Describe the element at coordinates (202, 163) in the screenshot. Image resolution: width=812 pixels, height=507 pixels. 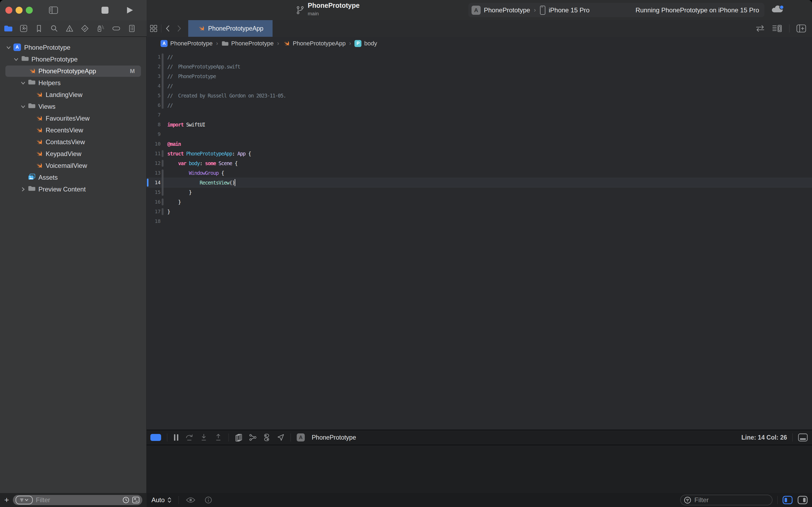
I see `code-line: var body: some Scene {` at that location.